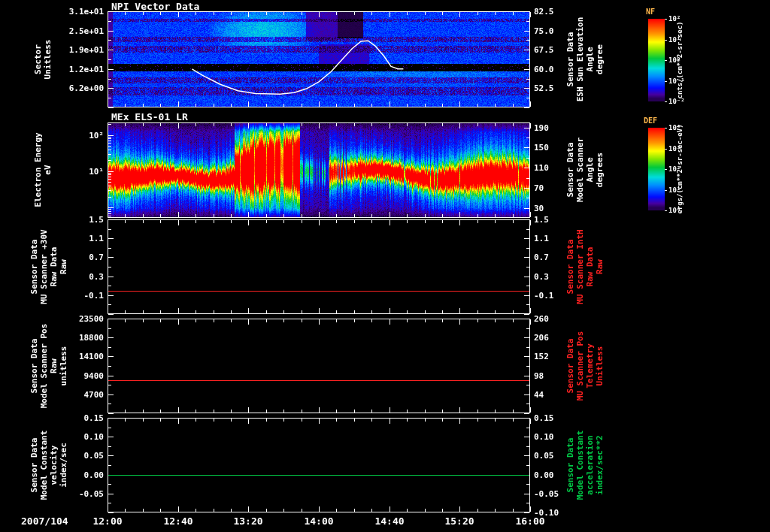 This screenshot has width=770, height=532. Describe the element at coordinates (570, 466) in the screenshot. I see `panel5-y2-label-line: Sensor Data` at that location.